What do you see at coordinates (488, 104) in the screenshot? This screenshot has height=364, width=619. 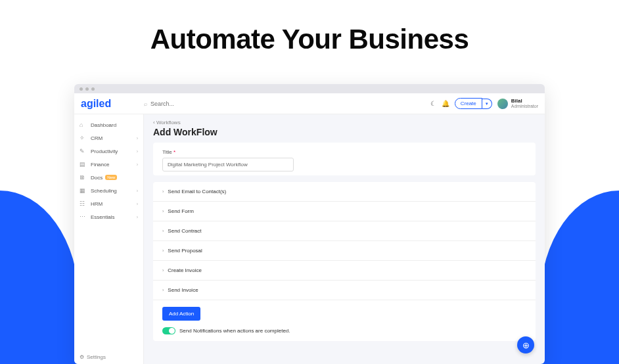 I see `create-dropdown-caret: ▾` at bounding box center [488, 104].